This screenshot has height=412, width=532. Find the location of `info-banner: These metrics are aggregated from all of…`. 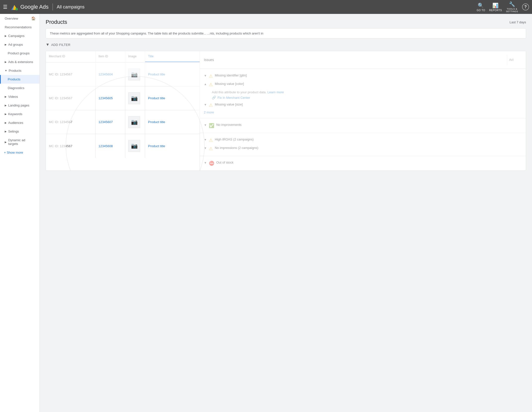

info-banner: These metrics are aggregated from all of… is located at coordinates (286, 33).